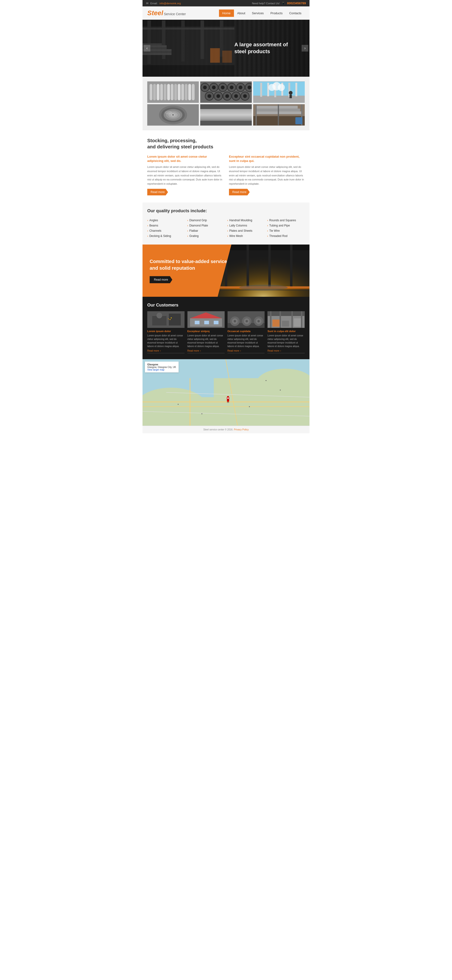 Image resolution: width=452 pixels, height=980 pixels. Describe the element at coordinates (240, 351) in the screenshot. I see `arrow-icon-3: ›` at that location.